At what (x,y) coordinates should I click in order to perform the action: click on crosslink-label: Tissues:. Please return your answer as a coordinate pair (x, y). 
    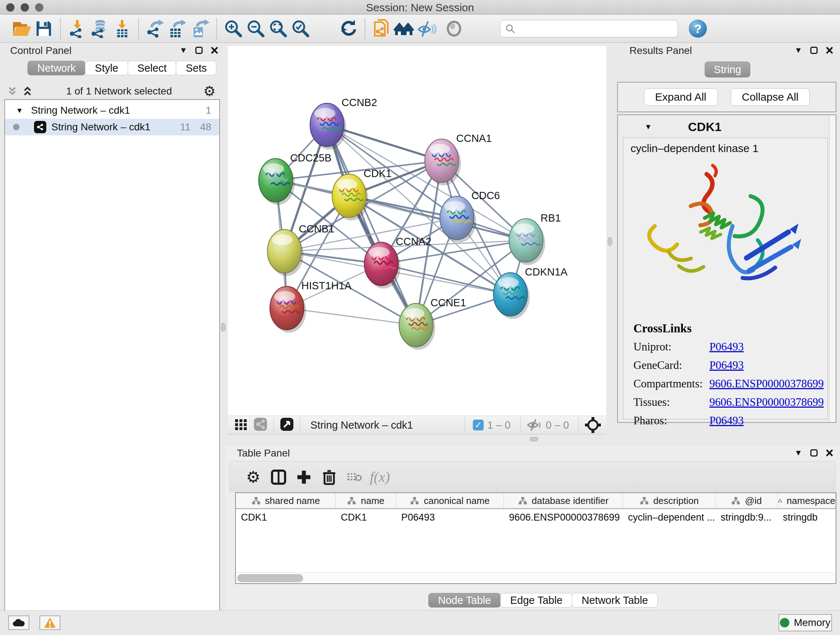
    Looking at the image, I should click on (671, 402).